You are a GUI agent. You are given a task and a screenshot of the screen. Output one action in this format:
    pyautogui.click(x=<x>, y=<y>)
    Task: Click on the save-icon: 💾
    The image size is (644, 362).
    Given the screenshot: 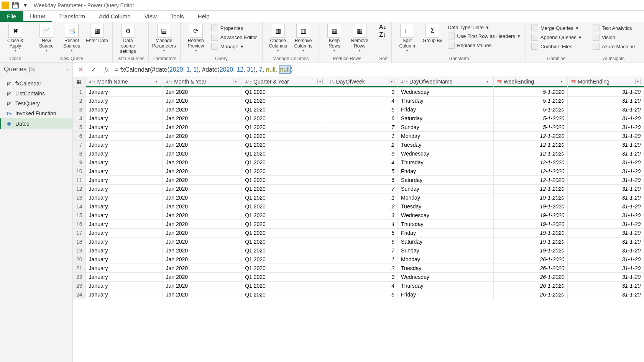 What is the action you would take?
    pyautogui.click(x=15, y=5)
    